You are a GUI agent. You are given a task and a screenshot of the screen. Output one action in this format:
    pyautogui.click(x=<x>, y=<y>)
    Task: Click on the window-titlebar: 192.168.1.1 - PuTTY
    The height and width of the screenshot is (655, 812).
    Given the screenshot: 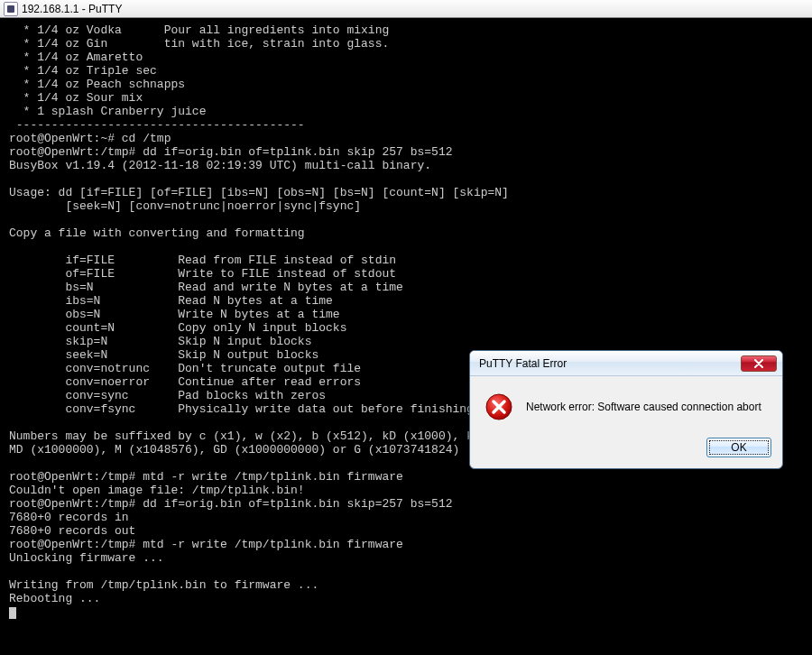 What is the action you would take?
    pyautogui.click(x=406, y=9)
    